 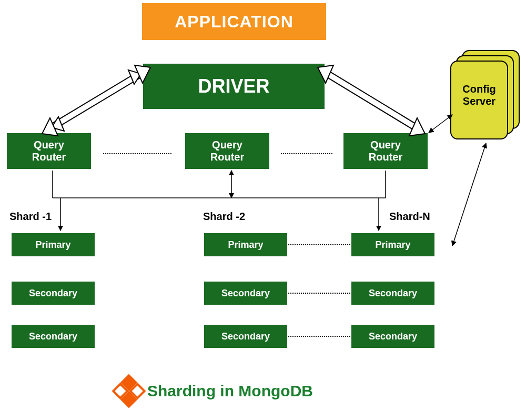 I want to click on arrow-shardn-config, so click(x=469, y=195).